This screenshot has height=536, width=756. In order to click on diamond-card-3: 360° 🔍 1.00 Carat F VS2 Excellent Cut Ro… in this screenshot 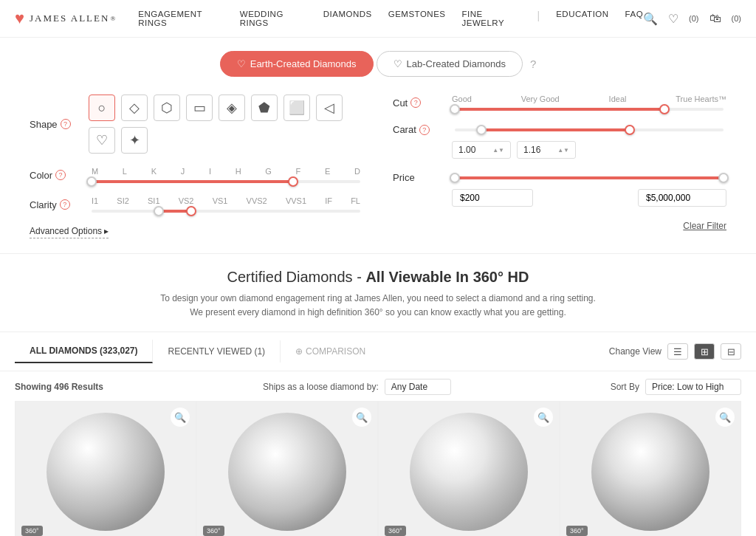, I will do `click(469, 468)`.